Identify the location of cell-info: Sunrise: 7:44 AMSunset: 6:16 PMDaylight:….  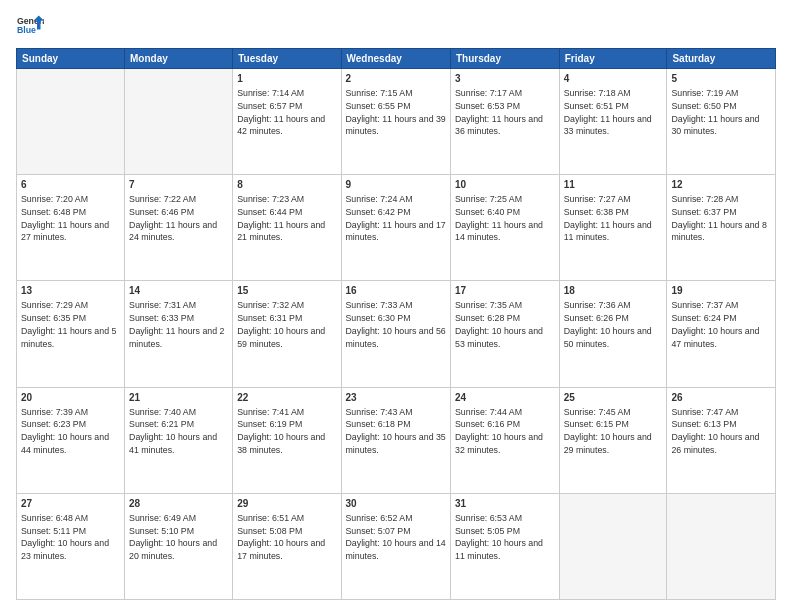
(505, 432).